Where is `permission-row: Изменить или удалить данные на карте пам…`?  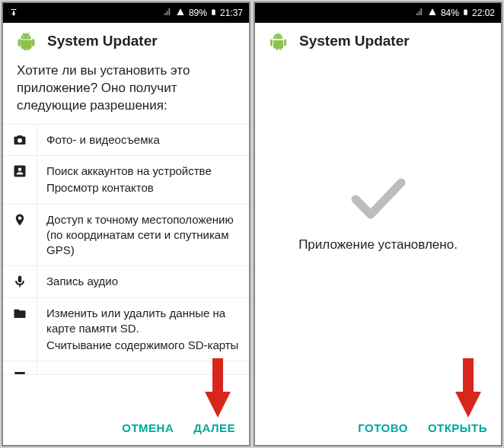
permission-row: Изменить или удалить данные на карте пам… is located at coordinates (126, 330).